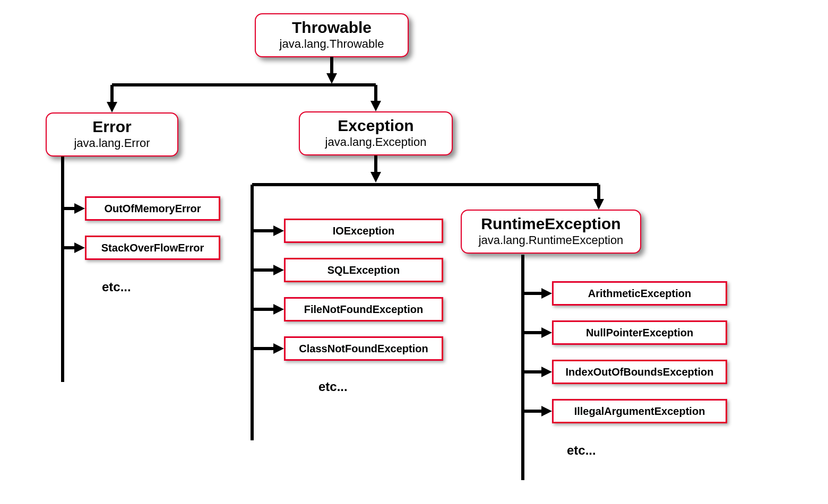  What do you see at coordinates (364, 349) in the screenshot?
I see `leaf-class-not-found-exception: ClassNotFoundException` at bounding box center [364, 349].